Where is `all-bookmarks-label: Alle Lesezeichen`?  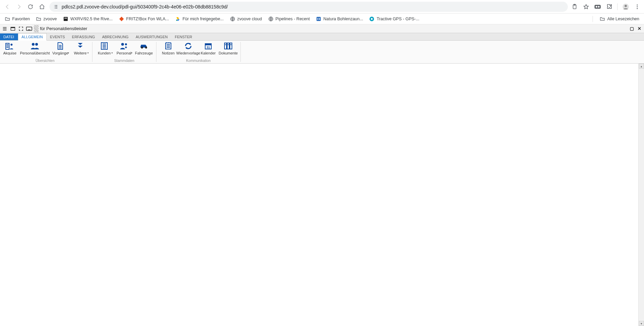 all-bookmarks-label: Alle Lesezeichen is located at coordinates (623, 19).